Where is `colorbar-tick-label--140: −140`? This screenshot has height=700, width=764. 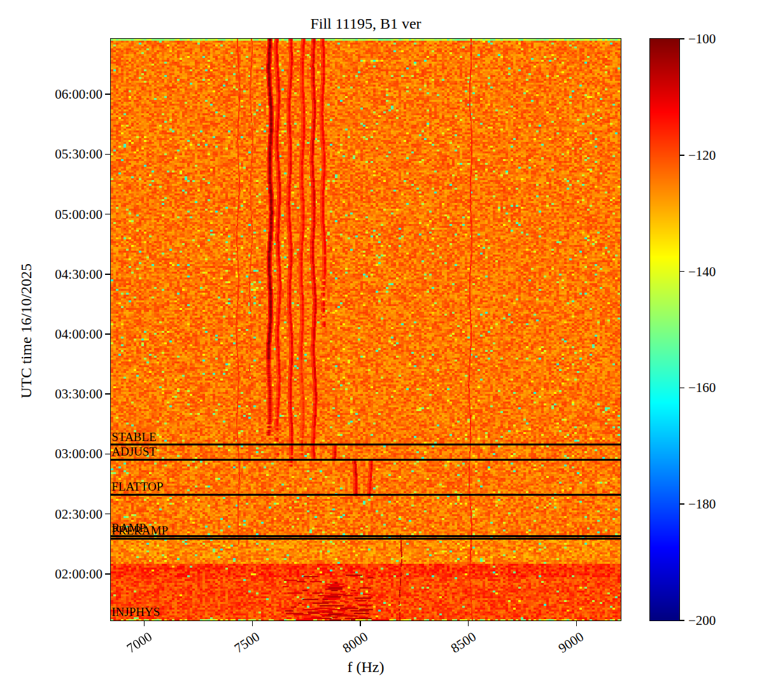
colorbar-tick-label--140: −140 is located at coordinates (702, 272).